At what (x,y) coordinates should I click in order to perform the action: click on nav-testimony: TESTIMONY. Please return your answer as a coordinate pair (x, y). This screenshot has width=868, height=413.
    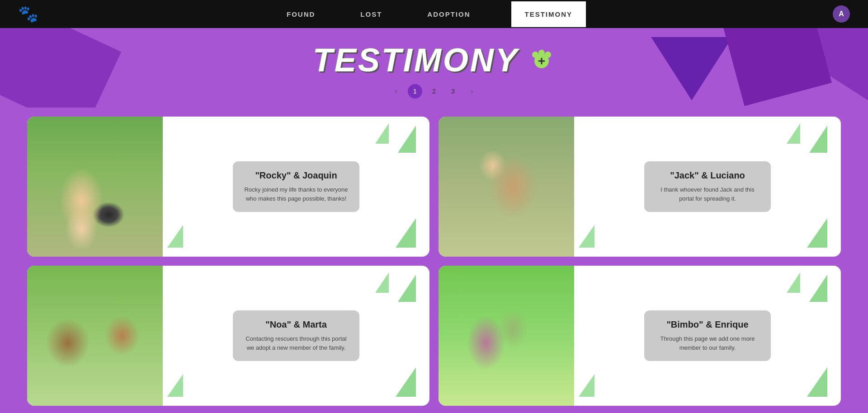
    Looking at the image, I should click on (548, 14).